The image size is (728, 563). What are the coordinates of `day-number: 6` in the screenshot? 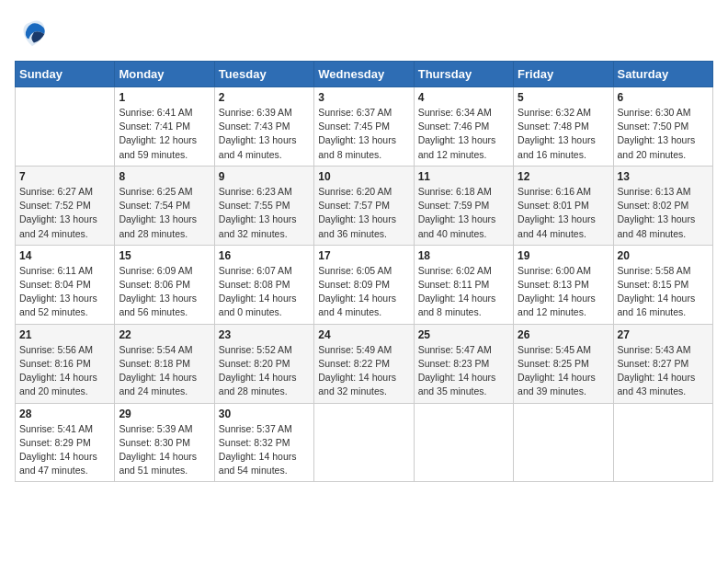 It's located at (664, 98).